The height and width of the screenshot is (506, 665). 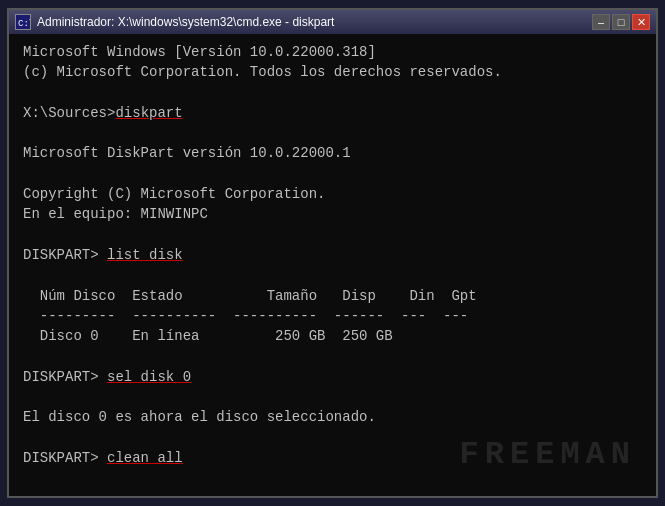 What do you see at coordinates (601, 22) in the screenshot?
I see `minimize-button: –` at bounding box center [601, 22].